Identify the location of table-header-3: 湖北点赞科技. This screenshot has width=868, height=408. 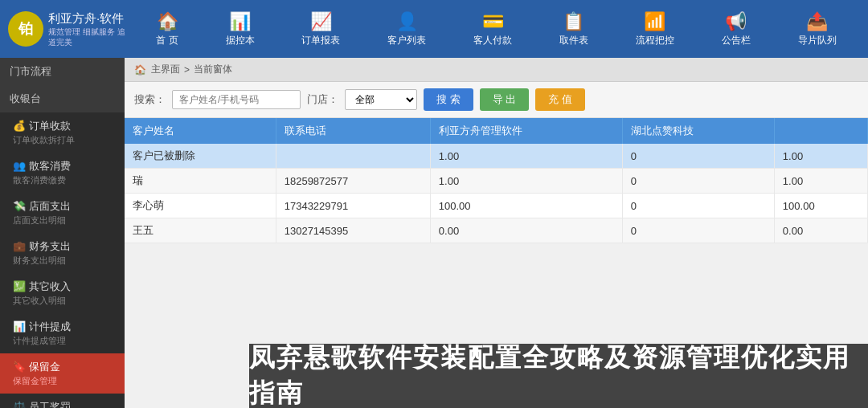
(698, 131).